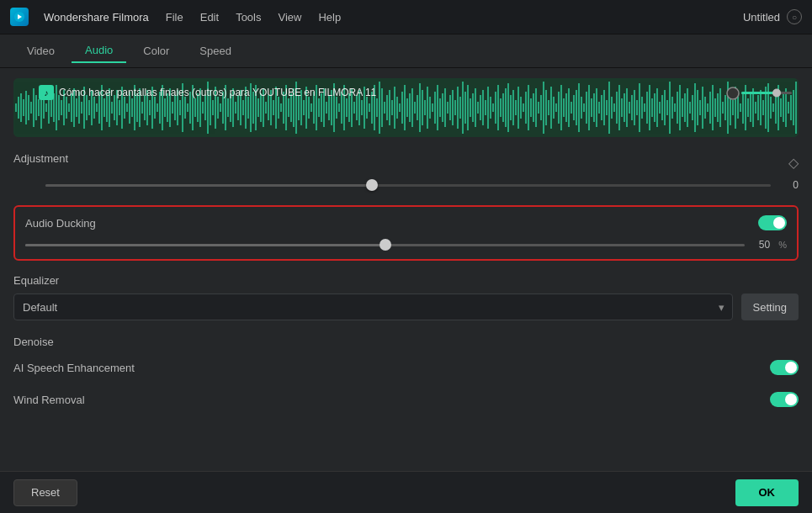  Describe the element at coordinates (45, 493) in the screenshot. I see `reset-button: Reset` at that location.